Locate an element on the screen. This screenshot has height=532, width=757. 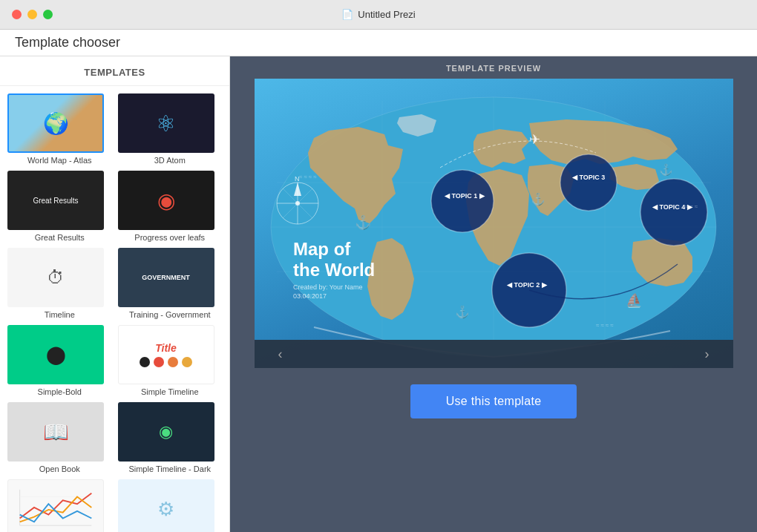
preview-header: TEMPLATE PREVIEW is located at coordinates (494, 68).